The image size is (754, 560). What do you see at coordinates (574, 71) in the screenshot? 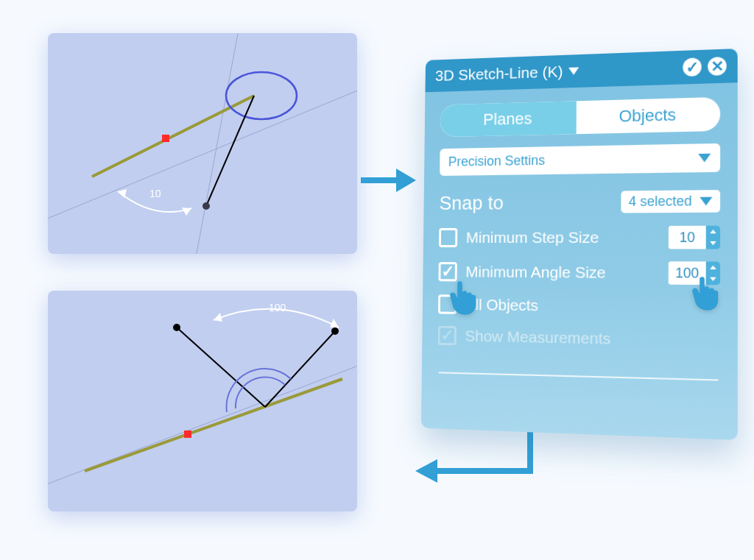
I see `dropdown-icon` at bounding box center [574, 71].